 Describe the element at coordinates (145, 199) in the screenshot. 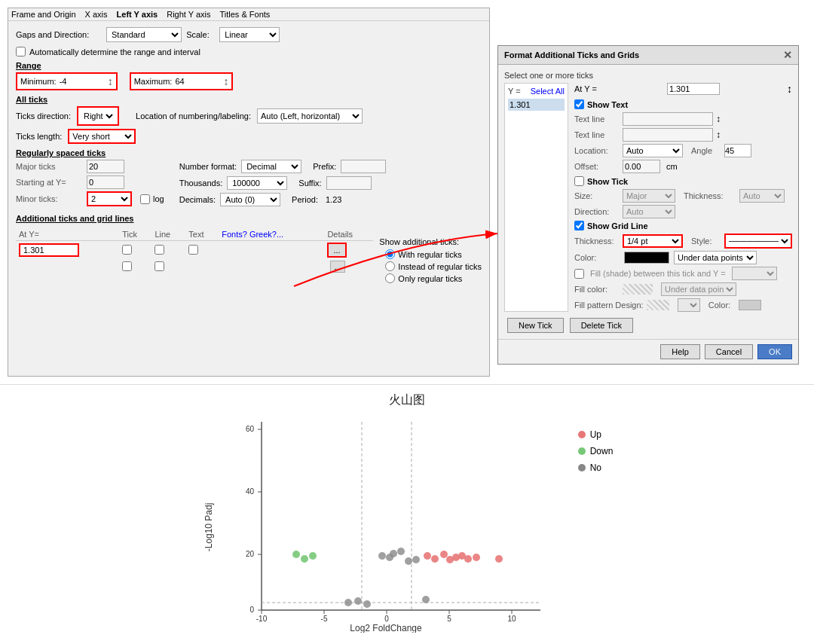

I see `log-checkbox` at that location.